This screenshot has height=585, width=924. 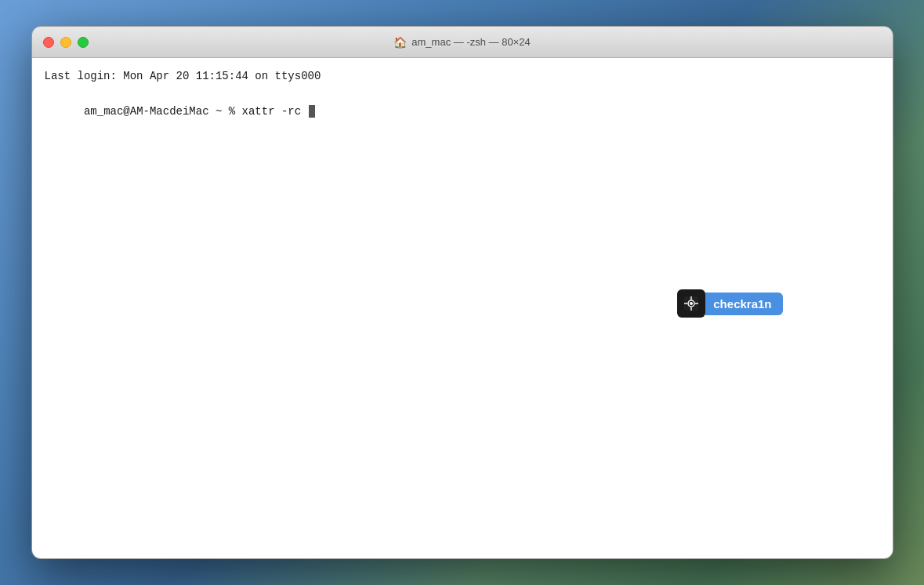 I want to click on close-button, so click(x=49, y=42).